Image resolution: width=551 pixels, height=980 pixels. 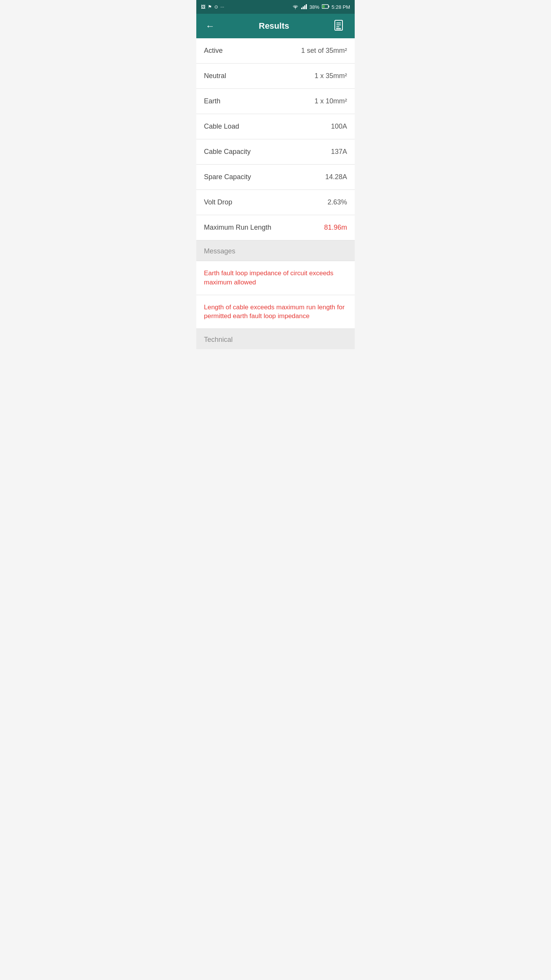 I want to click on message-text-1: Earth fault loop impedance of circuit ex…, so click(x=269, y=278).